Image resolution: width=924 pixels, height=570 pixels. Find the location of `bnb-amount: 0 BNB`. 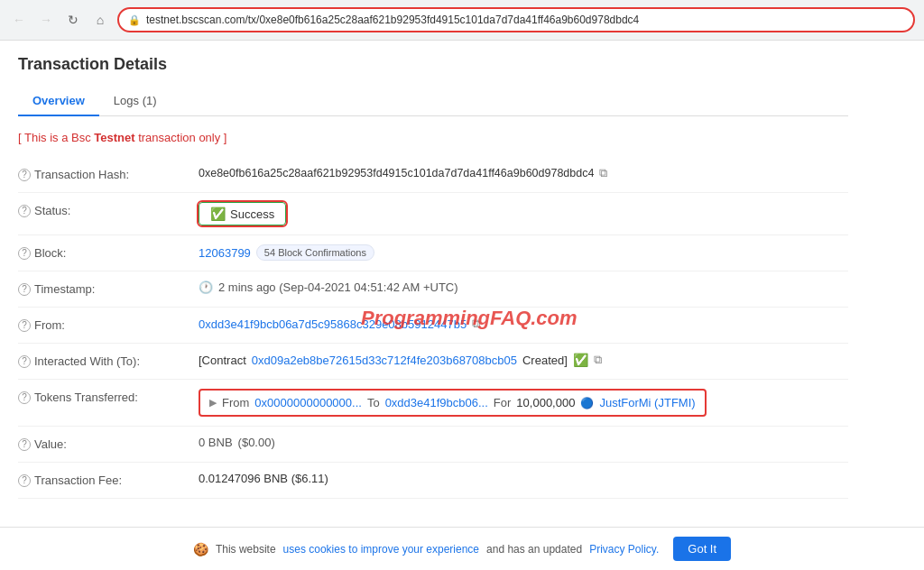

bnb-amount: 0 BNB is located at coordinates (216, 442).